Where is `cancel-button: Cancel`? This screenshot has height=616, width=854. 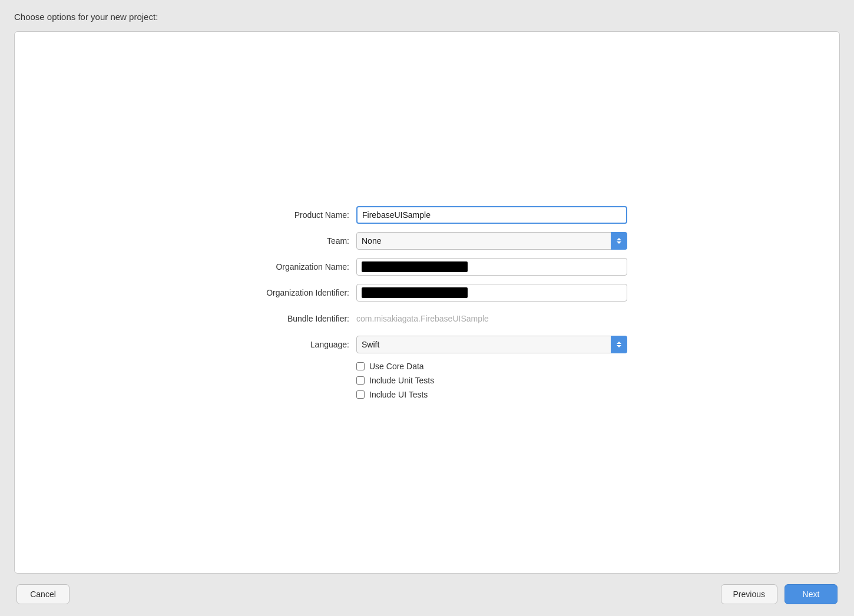
cancel-button: Cancel is located at coordinates (43, 594).